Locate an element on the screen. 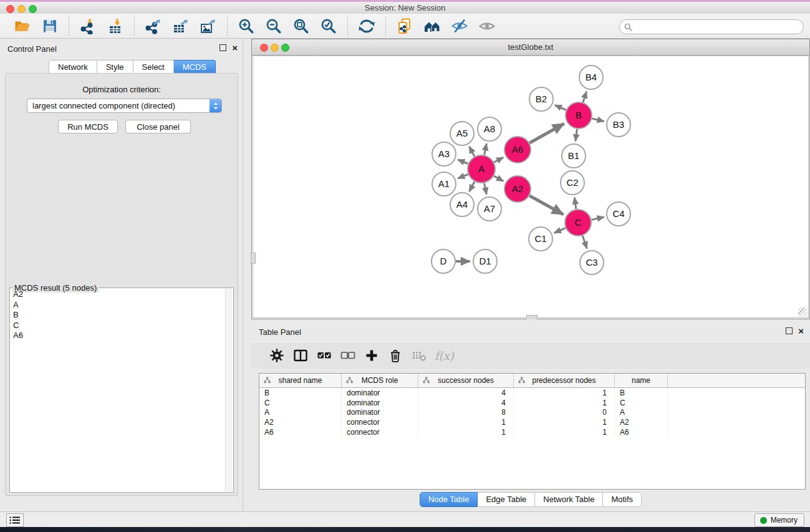 The image size is (810, 532). zoom-selected-icon is located at coordinates (329, 26).